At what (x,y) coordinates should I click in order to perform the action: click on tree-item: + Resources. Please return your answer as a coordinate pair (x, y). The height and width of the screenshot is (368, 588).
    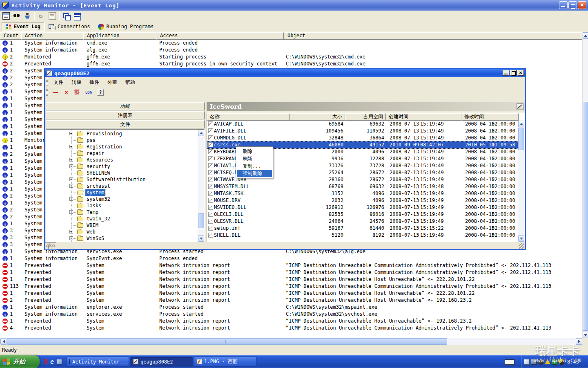
    Looking at the image, I should click on (122, 160).